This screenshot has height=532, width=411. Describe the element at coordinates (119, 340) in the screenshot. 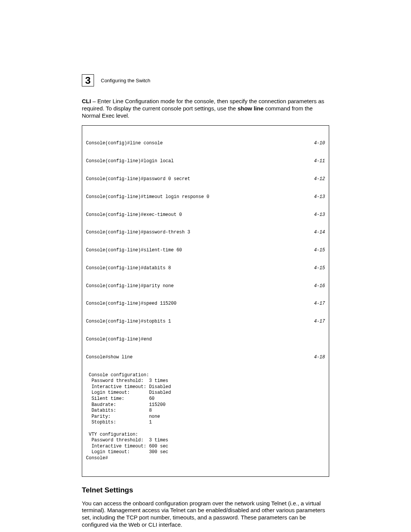

I see `code-cmd: Console(config-line)#end` at that location.